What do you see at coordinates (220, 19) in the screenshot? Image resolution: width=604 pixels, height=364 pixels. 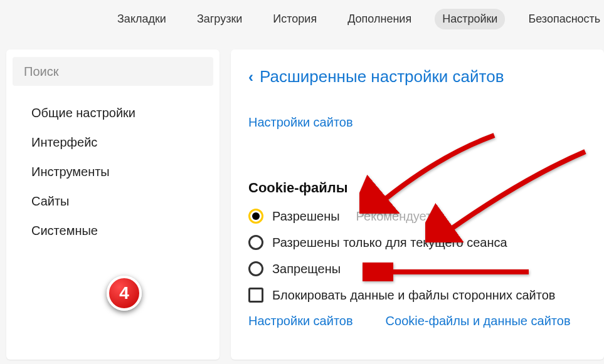 I see `nav-downloads: Загрузки` at bounding box center [220, 19].